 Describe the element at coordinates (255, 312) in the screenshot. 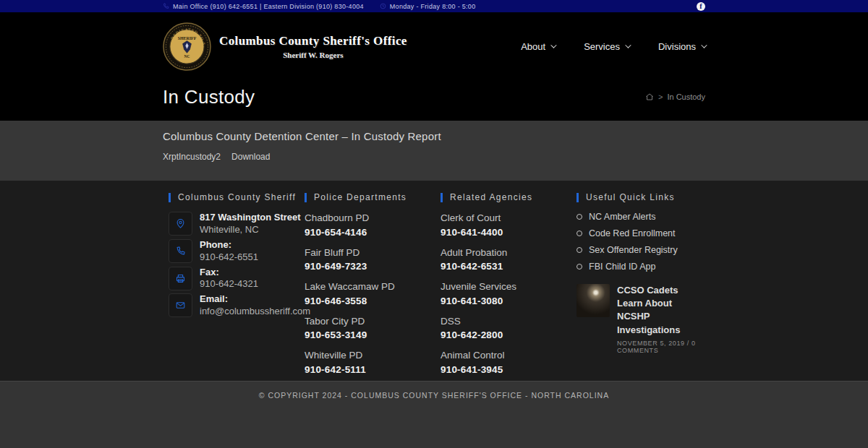

I see `email-address: info@columbussheriff.com` at that location.